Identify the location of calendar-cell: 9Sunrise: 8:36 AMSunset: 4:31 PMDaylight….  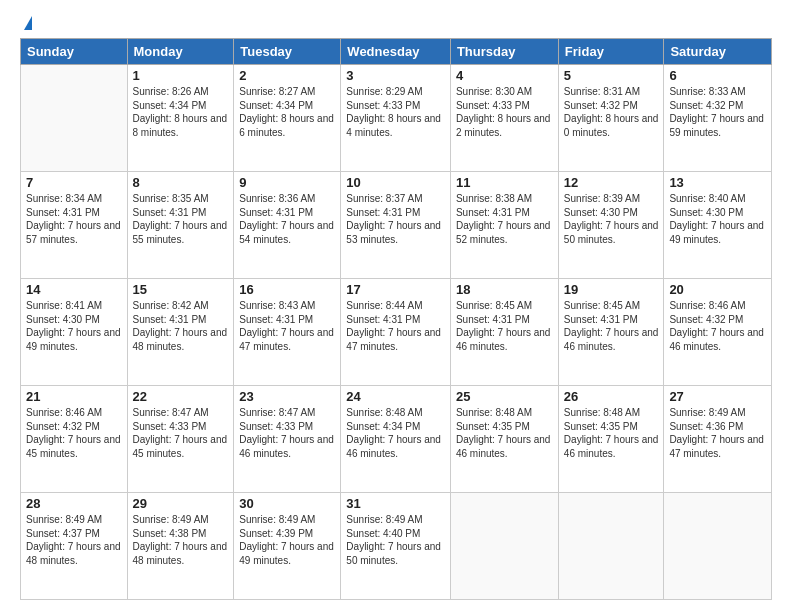
(288, 226).